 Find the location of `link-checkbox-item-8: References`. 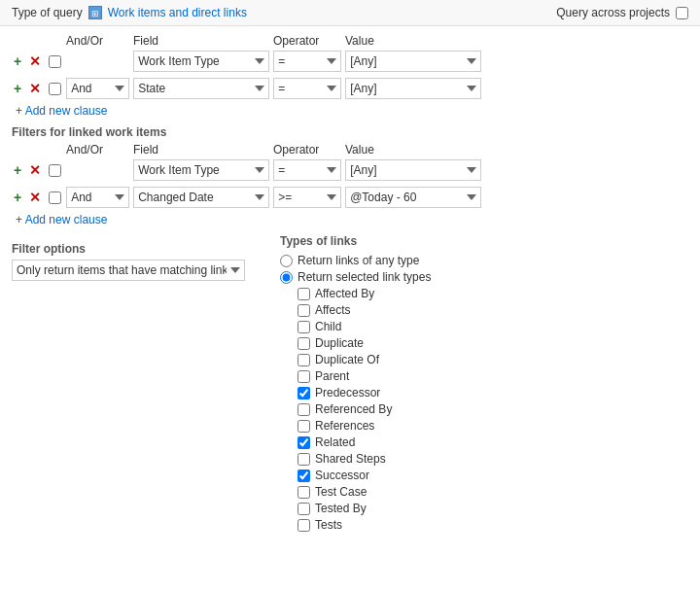

link-checkbox-item-8: References is located at coordinates (493, 426).